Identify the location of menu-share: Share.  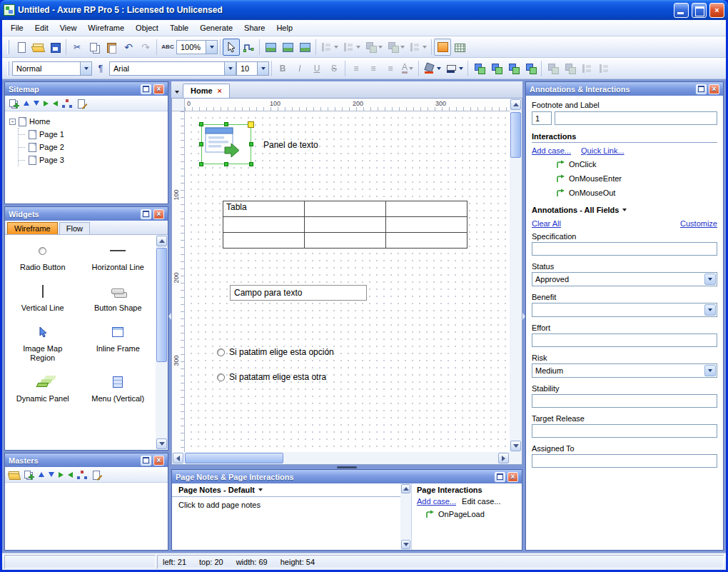
(254, 28).